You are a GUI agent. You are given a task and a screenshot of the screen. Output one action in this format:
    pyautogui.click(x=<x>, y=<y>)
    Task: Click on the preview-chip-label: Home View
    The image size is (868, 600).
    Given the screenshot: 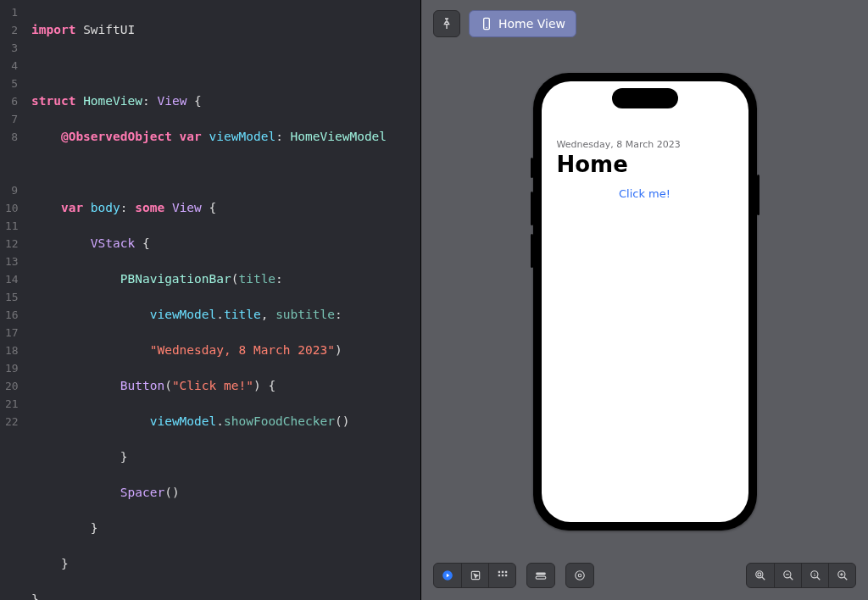 What is the action you would take?
    pyautogui.click(x=532, y=24)
    